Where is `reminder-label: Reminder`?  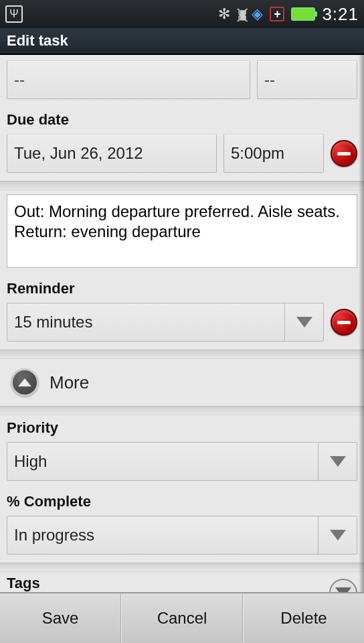 reminder-label: Reminder is located at coordinates (182, 288).